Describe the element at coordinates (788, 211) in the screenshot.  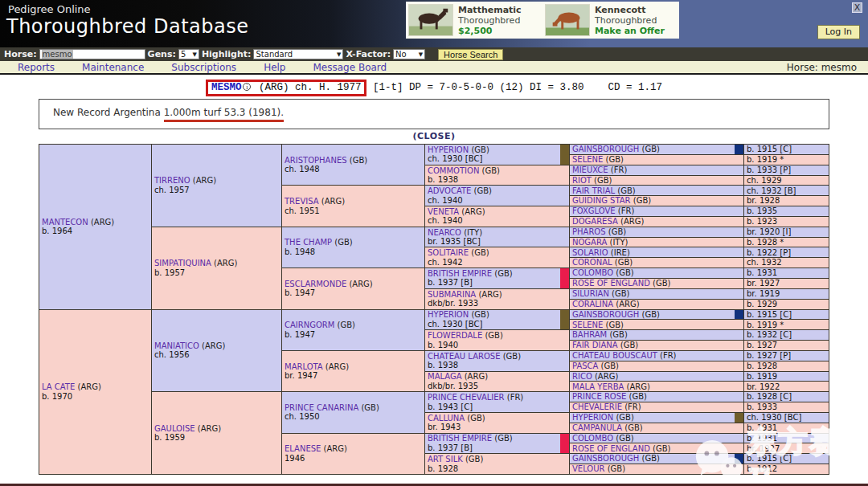
I see `horse-info: b. 1935` at that location.